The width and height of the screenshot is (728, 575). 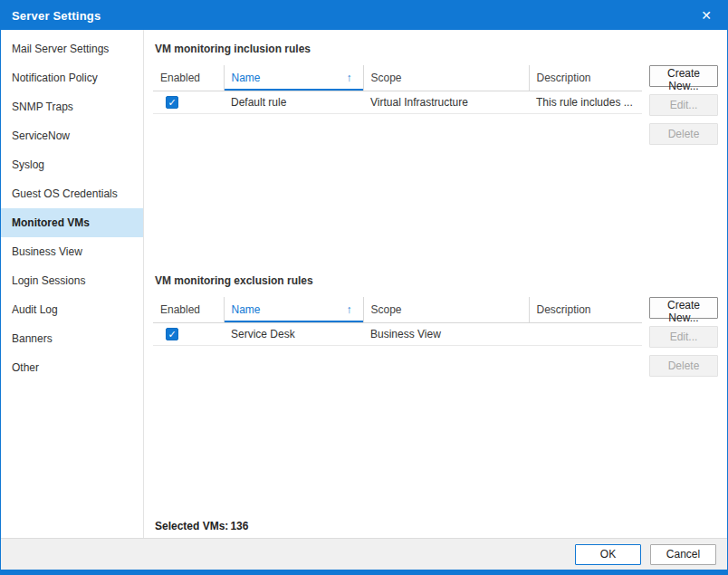 What do you see at coordinates (436, 94) in the screenshot?
I see `inclusion-rules-section: VM monitoring inclusion rules Enabled N` at bounding box center [436, 94].